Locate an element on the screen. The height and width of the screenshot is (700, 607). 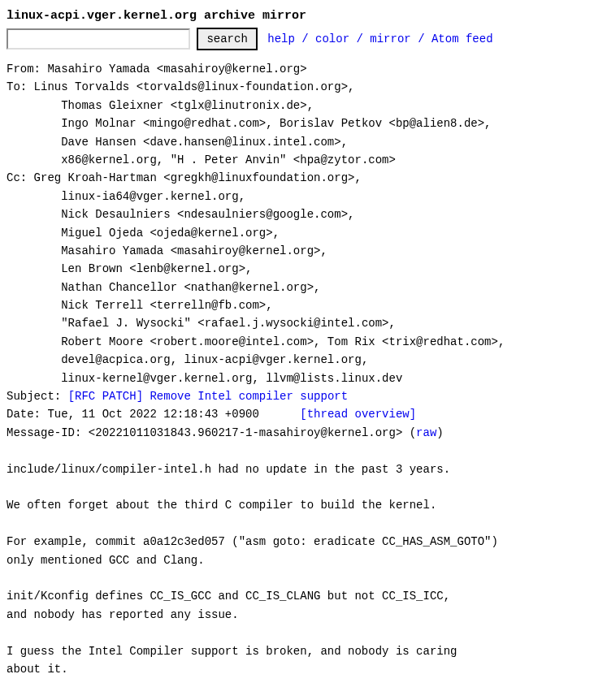
thread-overview-link: [thread overview] is located at coordinates (358, 414).